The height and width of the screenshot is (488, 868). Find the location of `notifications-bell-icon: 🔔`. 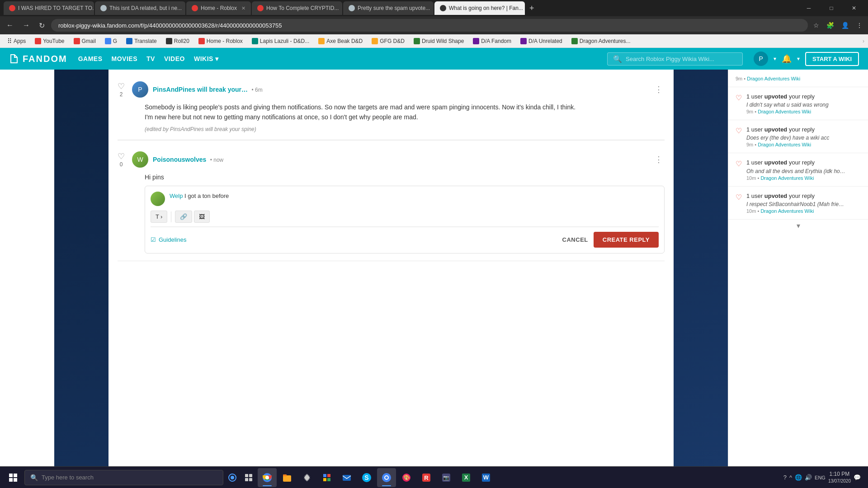

notifications-bell-icon: 🔔 is located at coordinates (787, 59).